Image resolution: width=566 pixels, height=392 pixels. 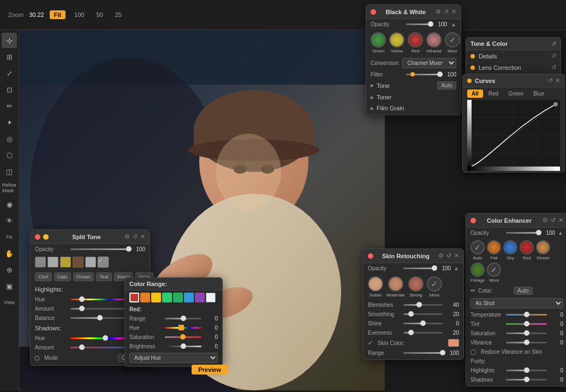 What do you see at coordinates (103, 262) in the screenshot?
I see `swatch-check: ✓` at bounding box center [103, 262].